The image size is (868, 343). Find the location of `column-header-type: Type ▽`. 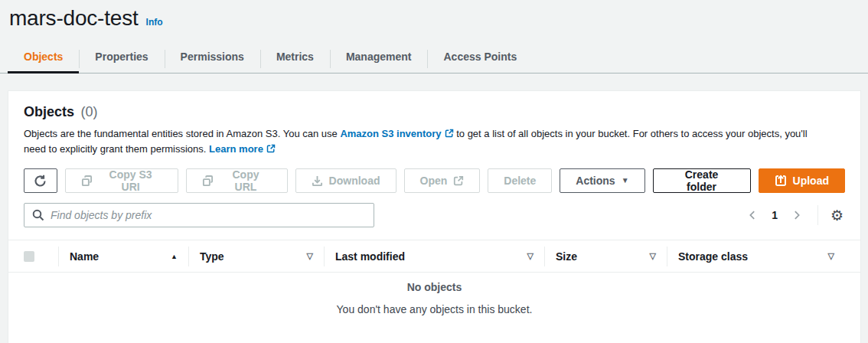

column-header-type: Type ▽ is located at coordinates (256, 256).